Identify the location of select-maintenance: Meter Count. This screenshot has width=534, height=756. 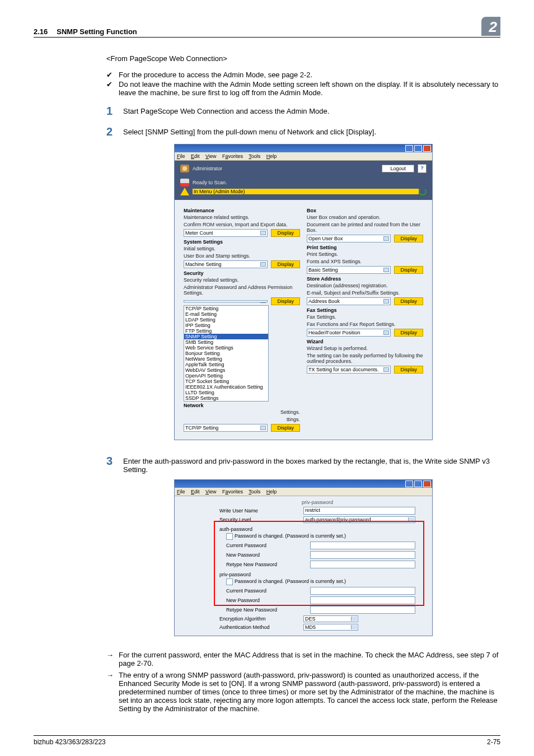
(226, 233).